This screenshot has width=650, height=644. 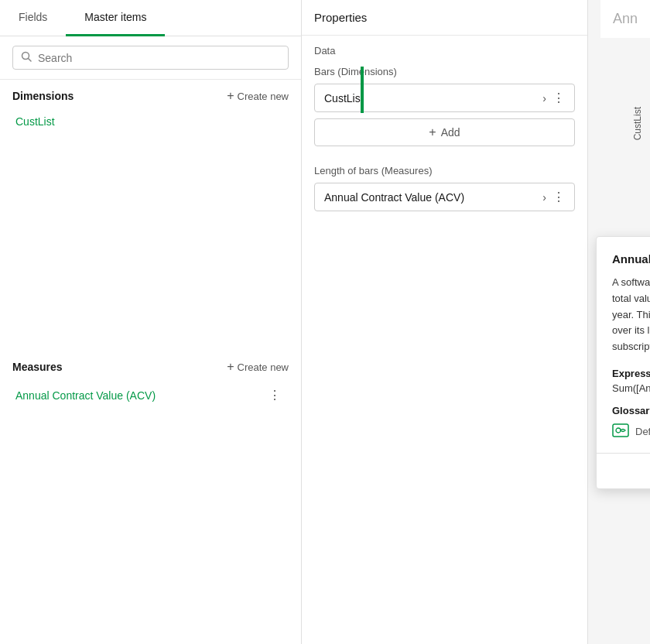 I want to click on length-measures-label: Length of bars (Measures), so click(x=444, y=170).